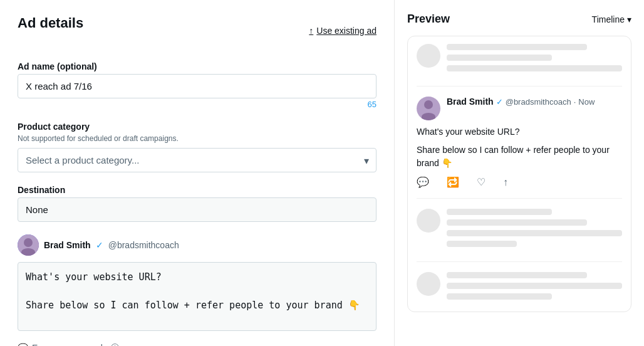 The height and width of the screenshot is (346, 644). What do you see at coordinates (519, 148) in the screenshot?
I see `tweet-preview-text: What's your website URL? Share below so …` at bounding box center [519, 148].